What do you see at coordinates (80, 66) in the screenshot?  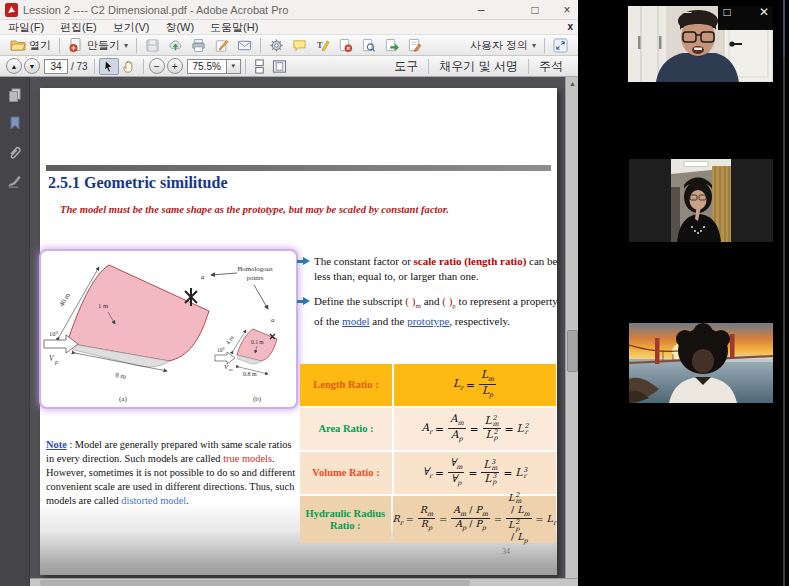 I see `page-total-label: / 73` at bounding box center [80, 66].